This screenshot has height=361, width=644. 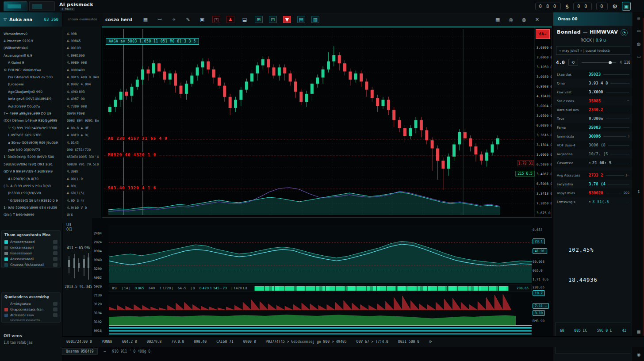 I want to click on symbol-row: ( 1- A I3 99 v999 v h9u D(b94.09(, so click(x=51, y=186).